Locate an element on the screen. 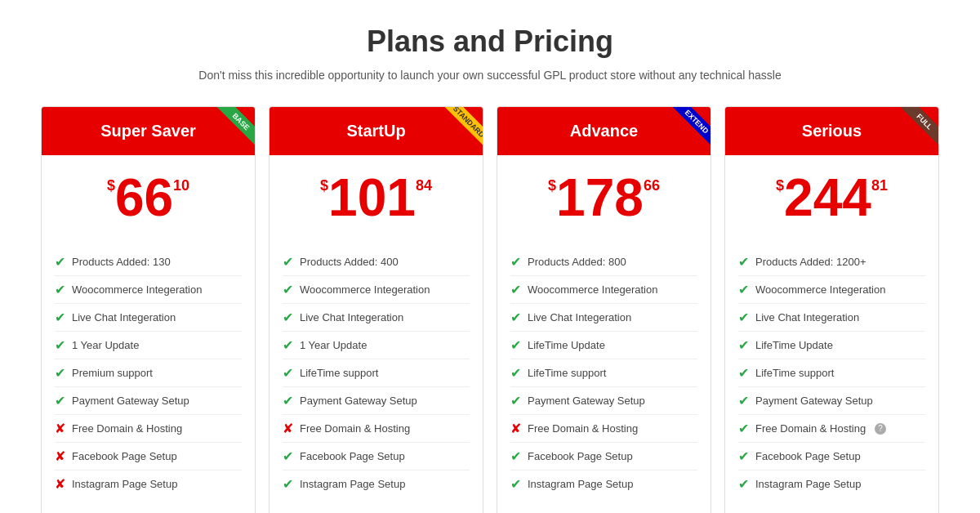 The height and width of the screenshot is (513, 980). price-dollar-serious: $ is located at coordinates (780, 185).